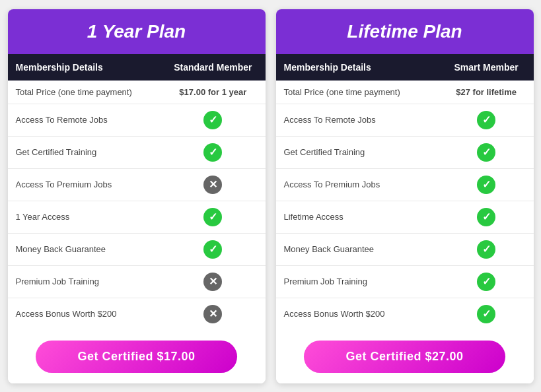  What do you see at coordinates (213, 185) in the screenshot?
I see `feature-icon-2: ✕` at bounding box center [213, 185].